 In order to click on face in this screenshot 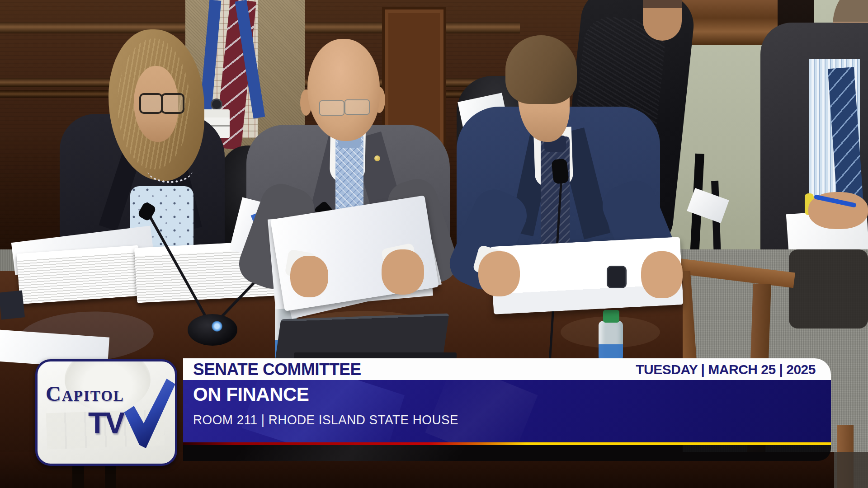, I will do `click(662, 20)`.